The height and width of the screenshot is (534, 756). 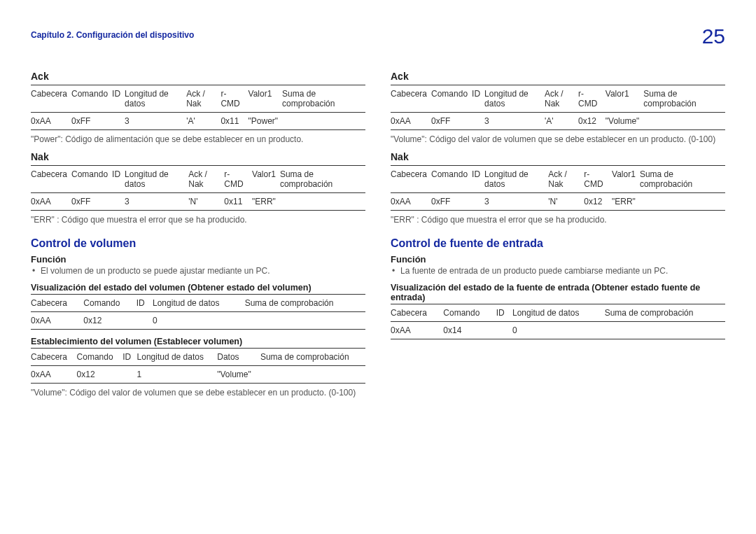 I want to click on ack-note: "Volume": Código del valor de volumen qu…, so click(x=558, y=139).